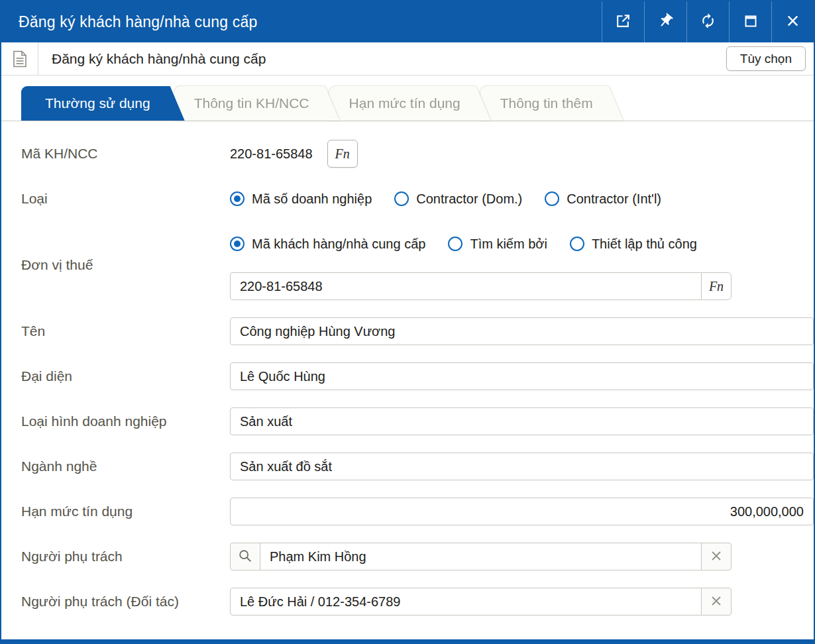  I want to click on nguoi-phu-trach-input, so click(481, 557).